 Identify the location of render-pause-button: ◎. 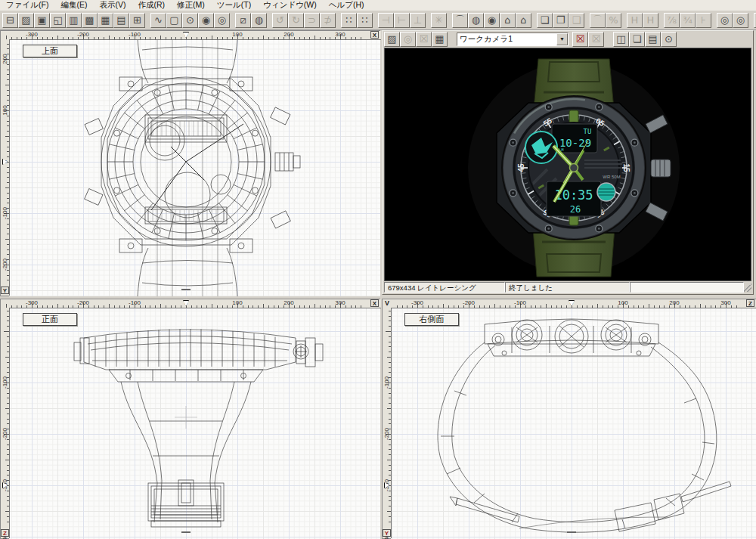
(408, 39).